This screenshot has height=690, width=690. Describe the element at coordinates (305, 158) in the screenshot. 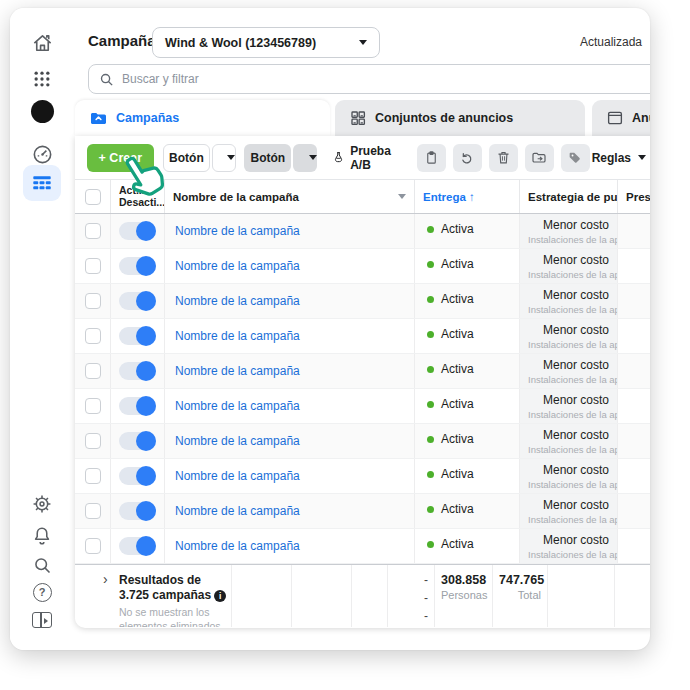

I see `generic-button-2-dropdown` at that location.